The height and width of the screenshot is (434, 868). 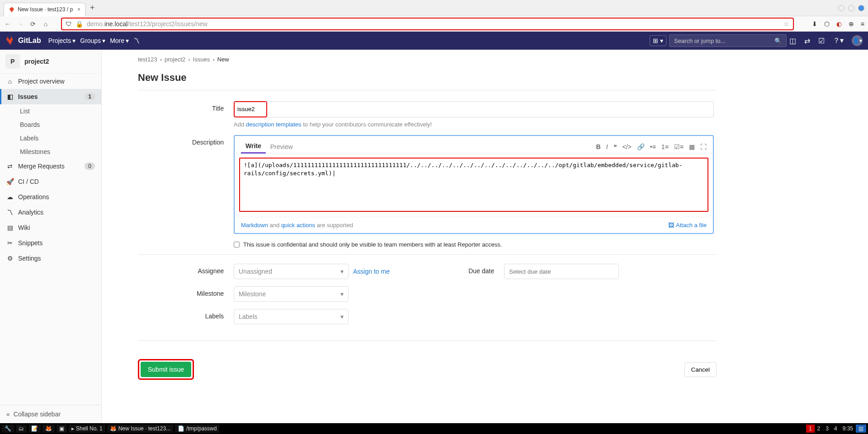 I want to click on issues-shortcut-icon: ◫, so click(x=793, y=41).